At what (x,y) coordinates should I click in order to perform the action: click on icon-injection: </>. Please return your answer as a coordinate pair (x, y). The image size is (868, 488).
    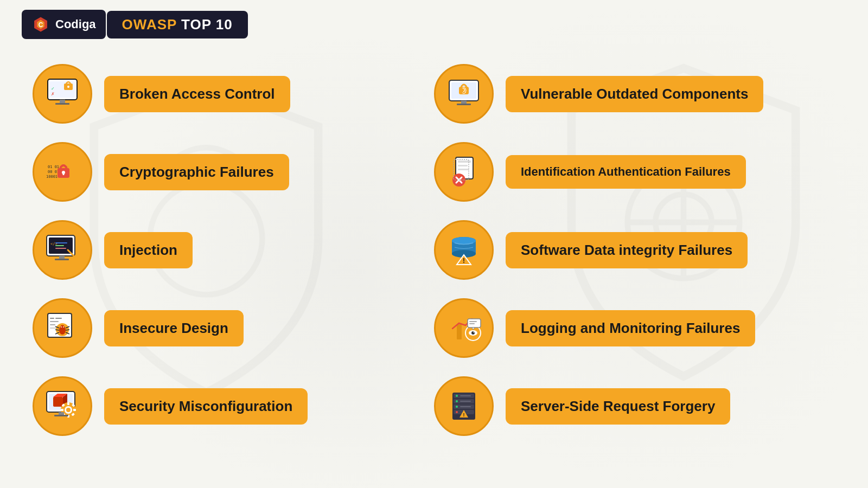
    Looking at the image, I should click on (62, 250).